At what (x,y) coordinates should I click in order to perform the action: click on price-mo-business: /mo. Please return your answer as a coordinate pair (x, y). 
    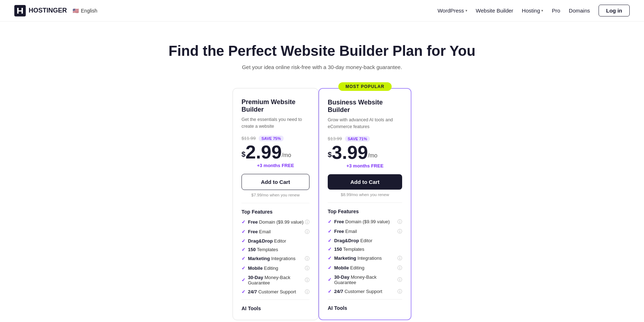
    Looking at the image, I should click on (373, 156).